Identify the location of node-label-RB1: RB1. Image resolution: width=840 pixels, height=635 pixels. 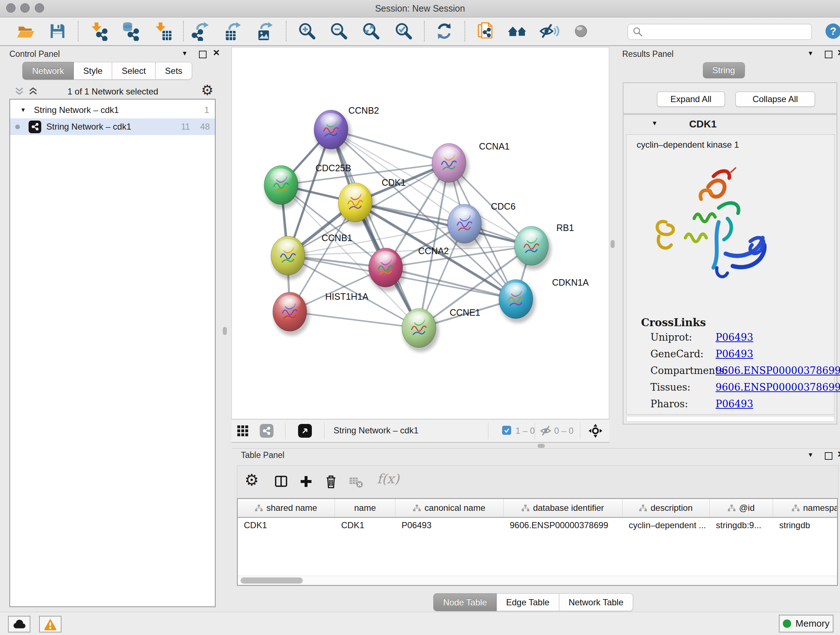
(565, 228).